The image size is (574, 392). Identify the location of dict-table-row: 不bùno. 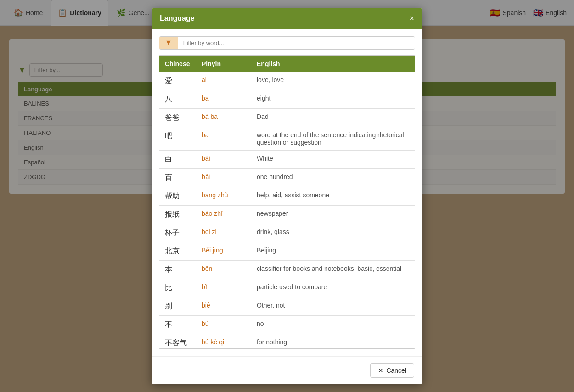
(287, 325).